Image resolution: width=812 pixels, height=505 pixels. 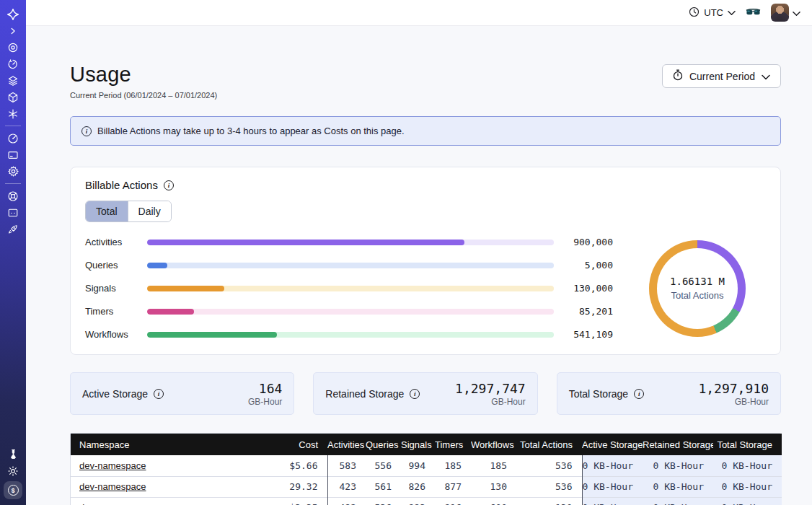 I want to click on storage-card: Total Storage i 1,297,910 GB-Hour, so click(x=669, y=394).